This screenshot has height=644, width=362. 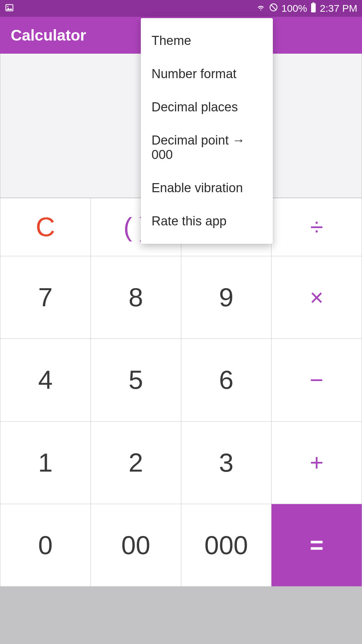 What do you see at coordinates (46, 227) in the screenshot?
I see `clear-button: C` at bounding box center [46, 227].